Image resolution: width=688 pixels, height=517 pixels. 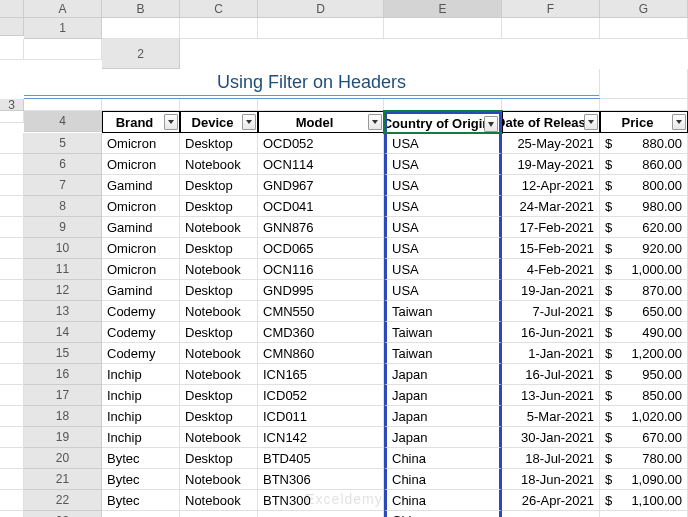 What do you see at coordinates (443, 122) in the screenshot?
I see `header-country: Country of Origin` at bounding box center [443, 122].